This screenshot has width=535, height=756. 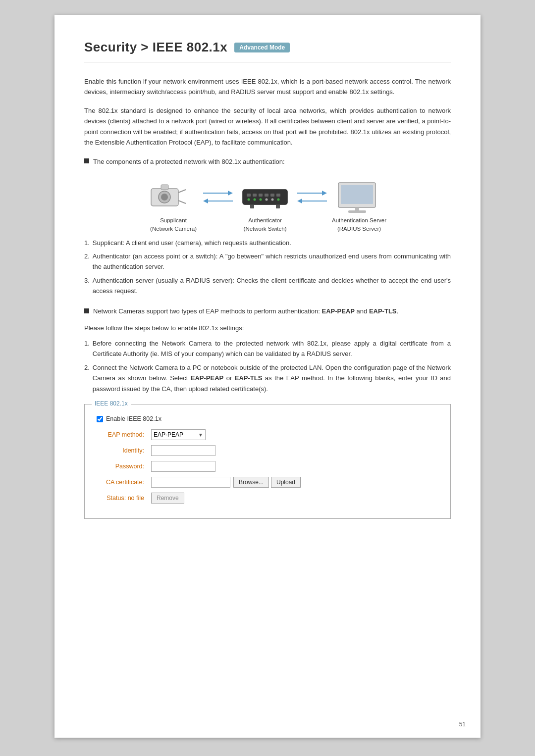 What do you see at coordinates (183, 466) in the screenshot?
I see `password-input` at bounding box center [183, 466].